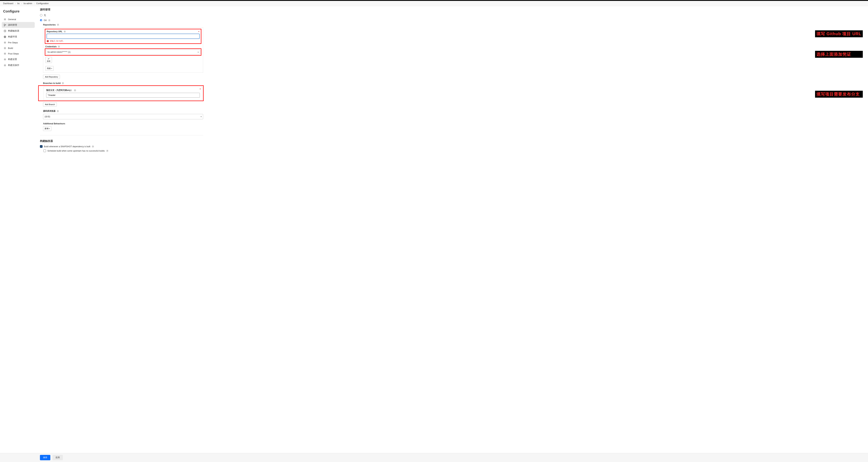 The image size is (868, 462). I want to click on branch-spec-input, so click(123, 95).